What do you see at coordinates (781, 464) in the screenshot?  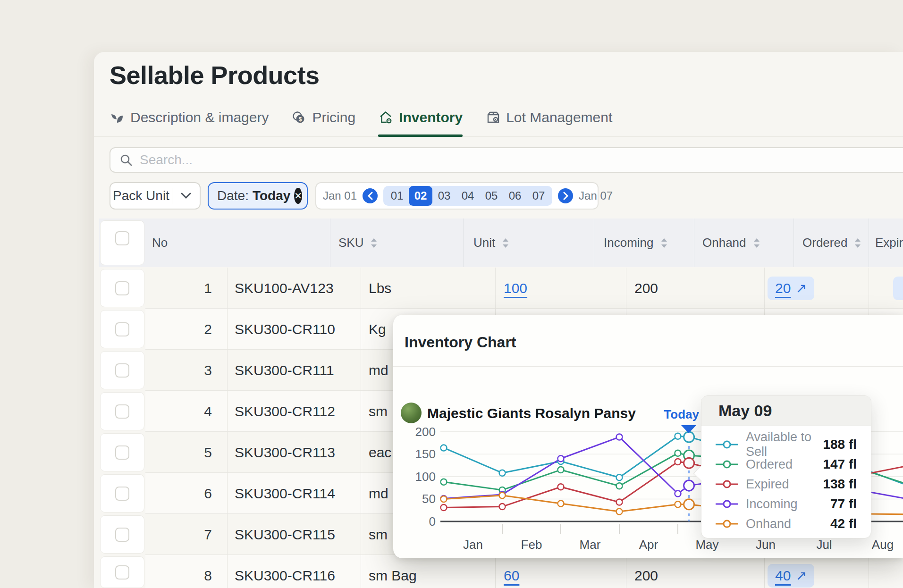 I see `tooltip-series-label: Ordered` at bounding box center [781, 464].